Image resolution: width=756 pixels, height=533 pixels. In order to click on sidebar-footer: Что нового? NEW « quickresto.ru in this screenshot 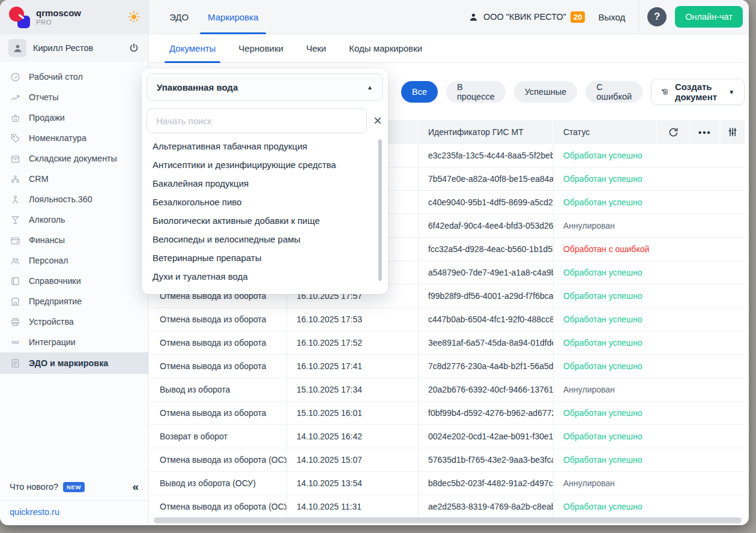, I will do `click(74, 499)`.